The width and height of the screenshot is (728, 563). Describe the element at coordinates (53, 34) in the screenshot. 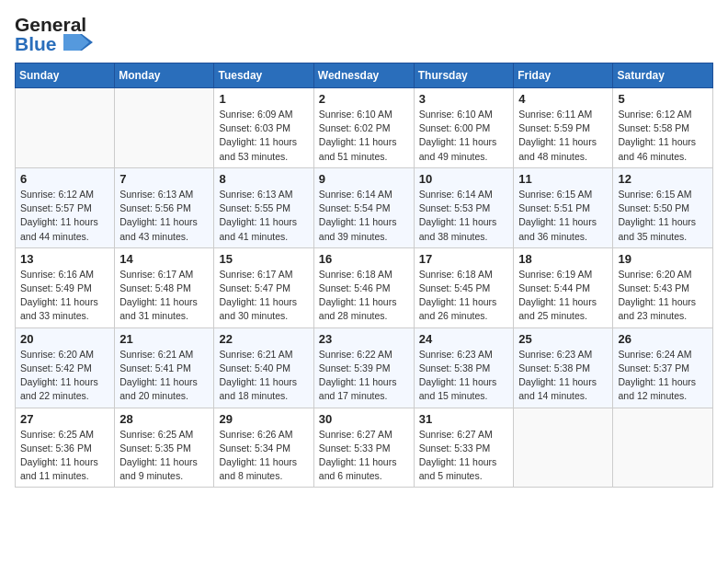

I see `logo-text: General Blue` at that location.